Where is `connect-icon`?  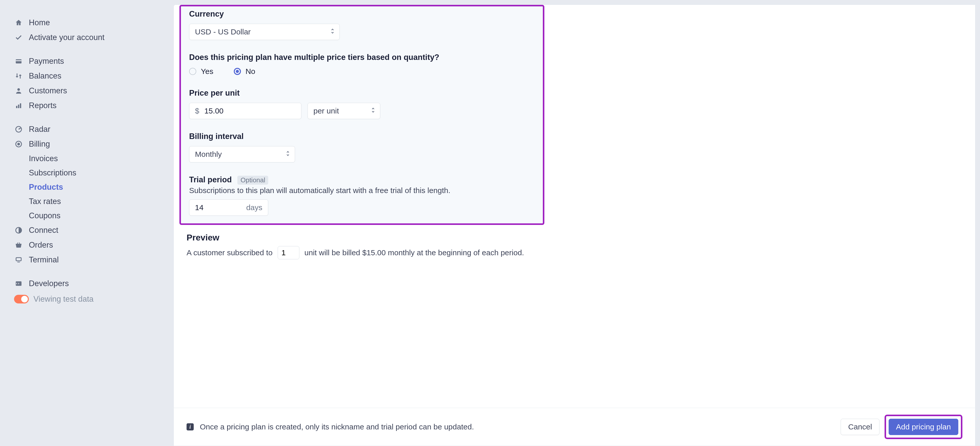 connect-icon is located at coordinates (18, 230).